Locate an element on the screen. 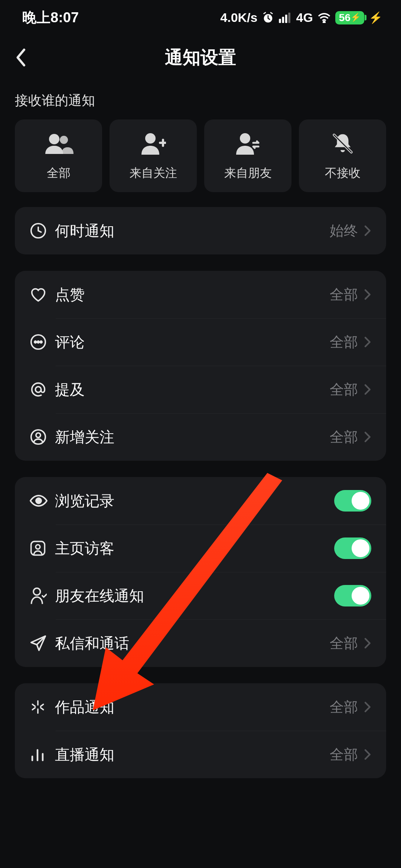 This screenshot has height=868, width=401. row-works-value: 全部 is located at coordinates (344, 707).